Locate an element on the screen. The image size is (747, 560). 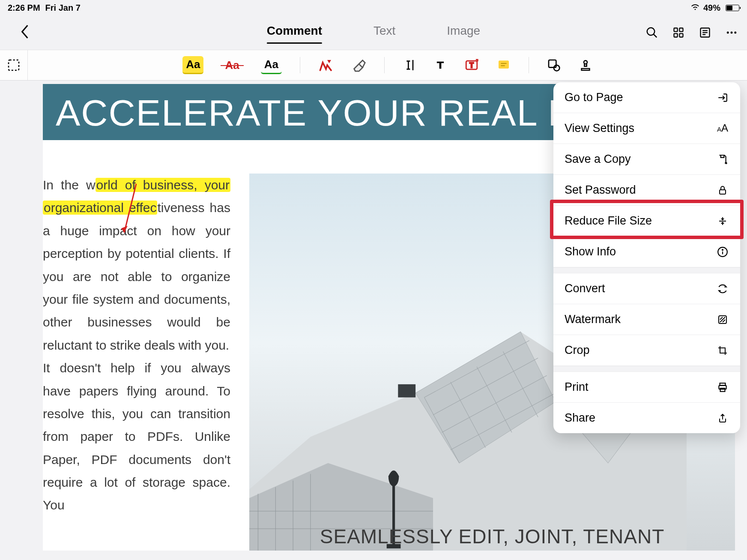
search-icon is located at coordinates (652, 33).